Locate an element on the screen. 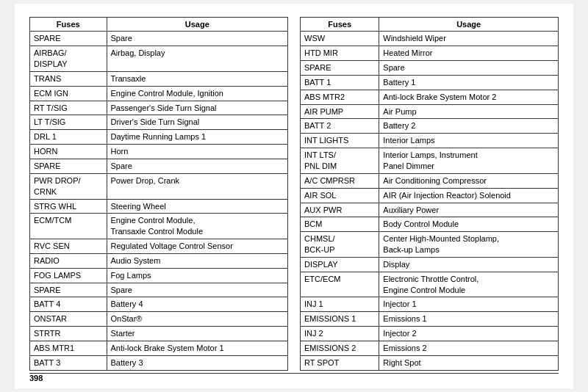 The height and width of the screenshot is (392, 588). fuse-cell: BATT 2 is located at coordinates (340, 126).